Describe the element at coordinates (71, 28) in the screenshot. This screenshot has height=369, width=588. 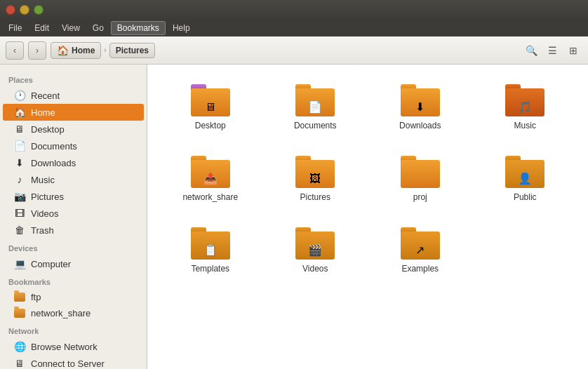
I see `menu-view: View` at that location.